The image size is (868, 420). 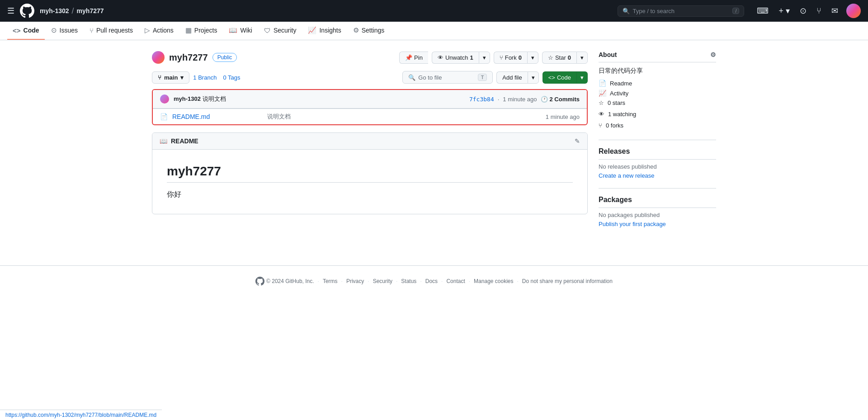 I want to click on add-btn: + ▾, so click(x=784, y=11).